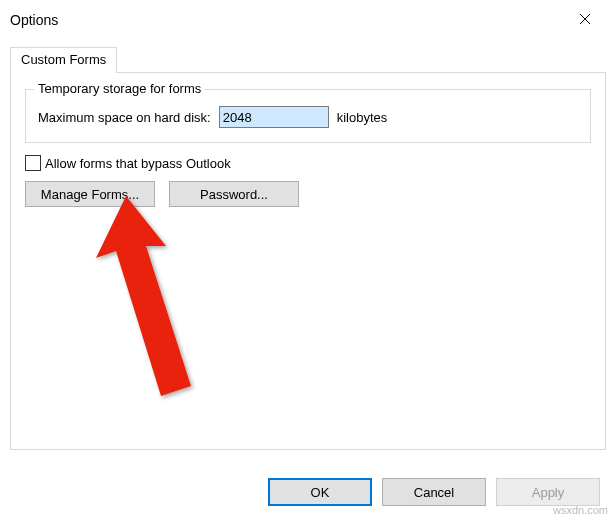  Describe the element at coordinates (585, 19) in the screenshot. I see `close-button` at that location.